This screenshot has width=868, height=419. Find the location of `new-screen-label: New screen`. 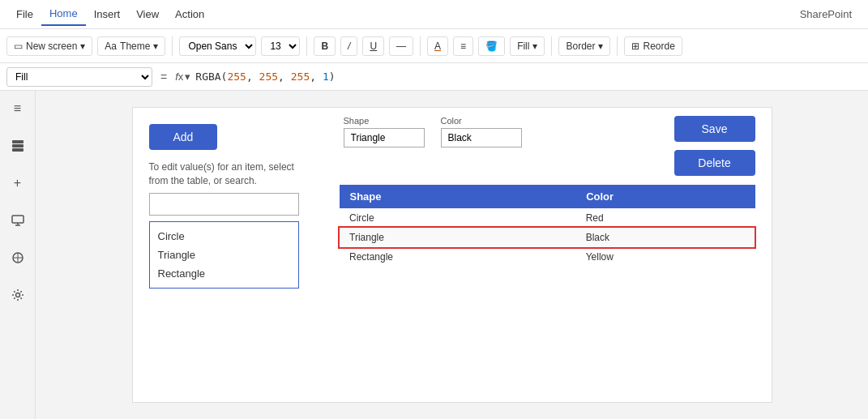

new-screen-label: New screen is located at coordinates (52, 46).